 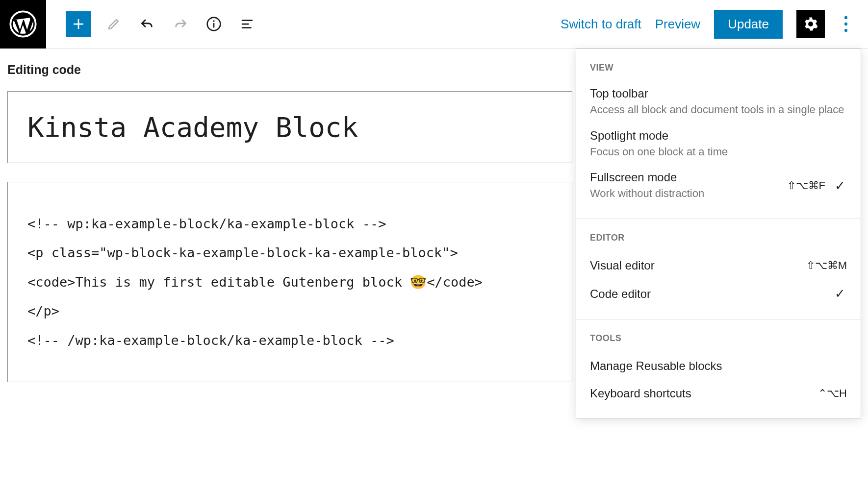 I want to click on menu-item-label: Manage Reusable blocks, so click(x=718, y=366).